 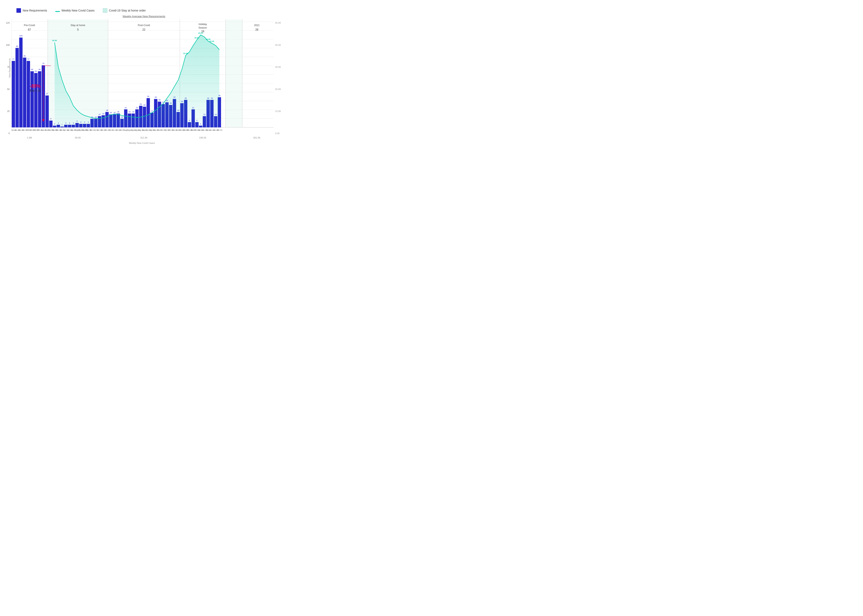 I want to click on new-requirements-icon, so click(x=19, y=11).